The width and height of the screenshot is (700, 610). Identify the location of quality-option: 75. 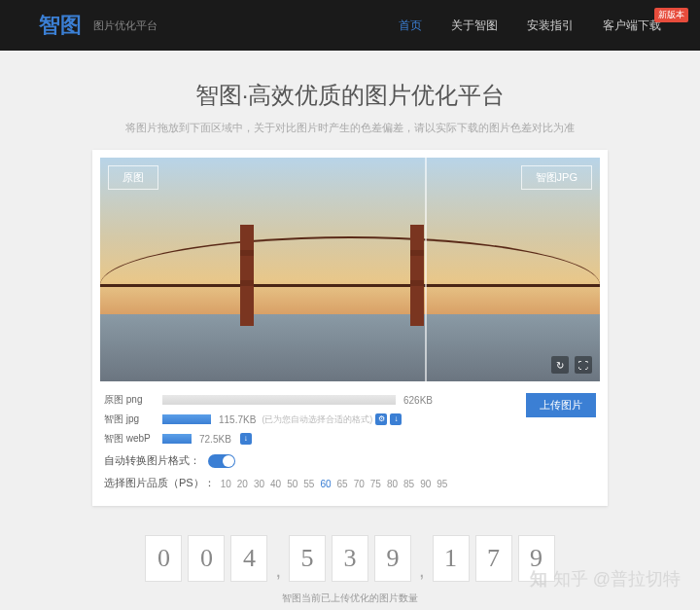
(375, 484).